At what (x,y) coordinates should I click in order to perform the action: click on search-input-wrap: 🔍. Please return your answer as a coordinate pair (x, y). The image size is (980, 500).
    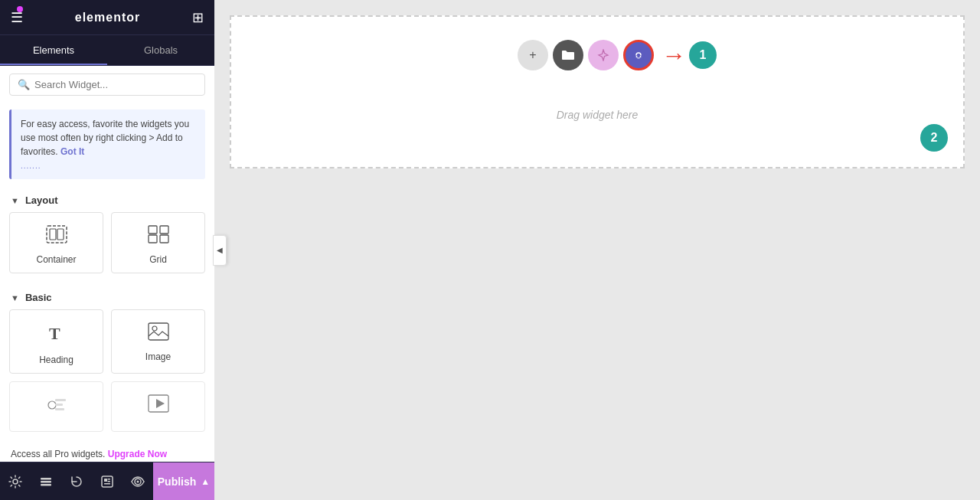
    Looking at the image, I should click on (107, 84).